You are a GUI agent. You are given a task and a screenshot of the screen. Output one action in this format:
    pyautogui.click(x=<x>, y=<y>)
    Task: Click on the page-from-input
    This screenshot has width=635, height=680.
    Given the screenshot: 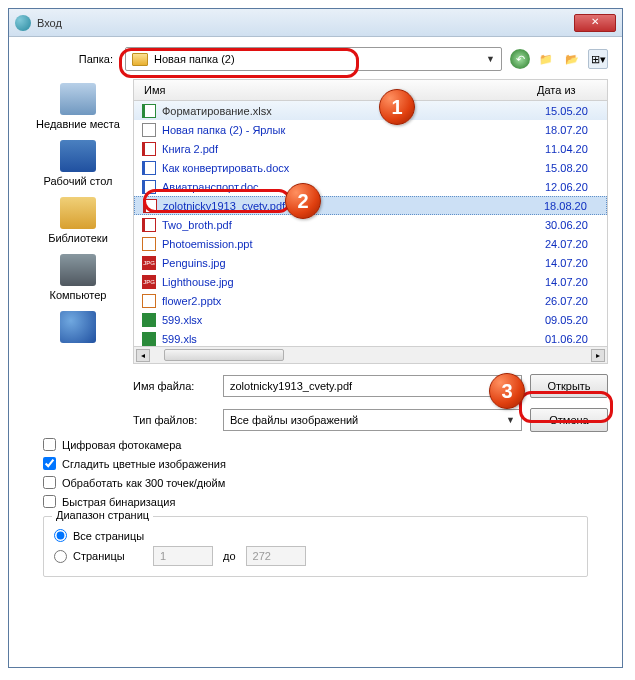 What is the action you would take?
    pyautogui.click(x=183, y=556)
    